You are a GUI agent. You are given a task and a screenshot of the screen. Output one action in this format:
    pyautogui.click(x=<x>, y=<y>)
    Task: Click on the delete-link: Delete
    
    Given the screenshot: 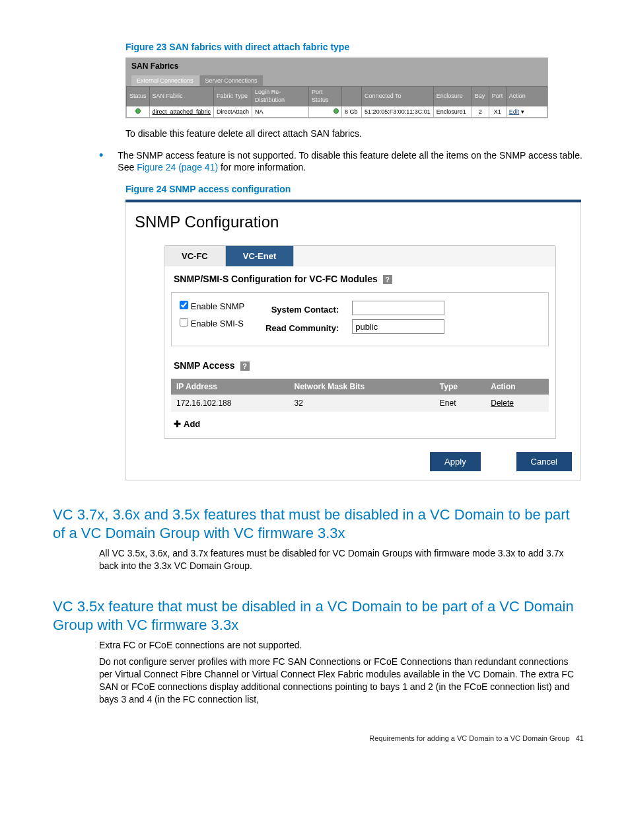 What is the action you would take?
    pyautogui.click(x=502, y=403)
    